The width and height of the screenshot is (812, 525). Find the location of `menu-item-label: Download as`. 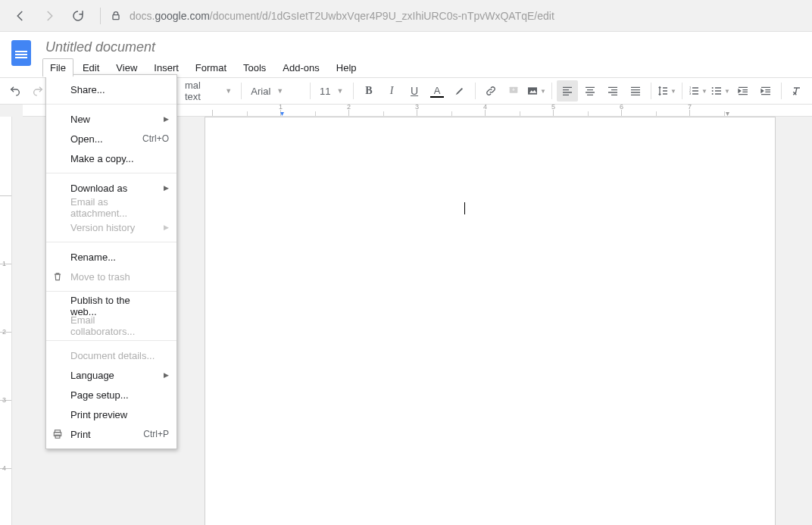

menu-item-label: Download as is located at coordinates (98, 188).